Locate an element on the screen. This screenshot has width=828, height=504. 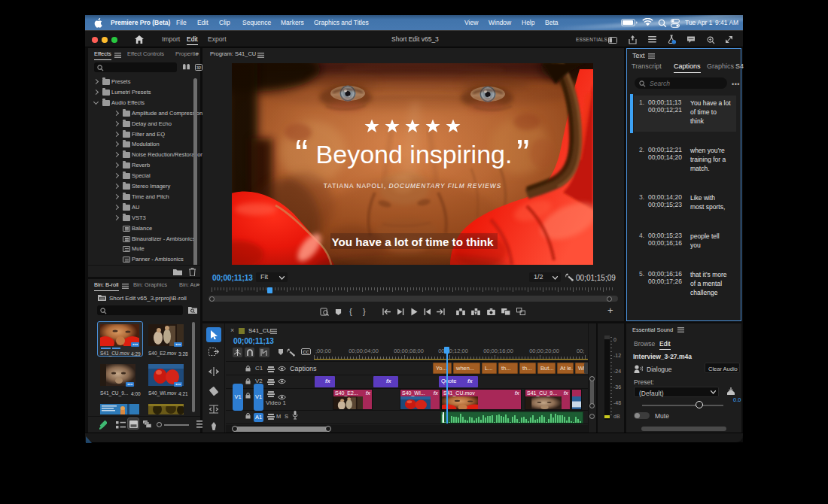
svg-text: 32 is located at coordinates (199, 68).